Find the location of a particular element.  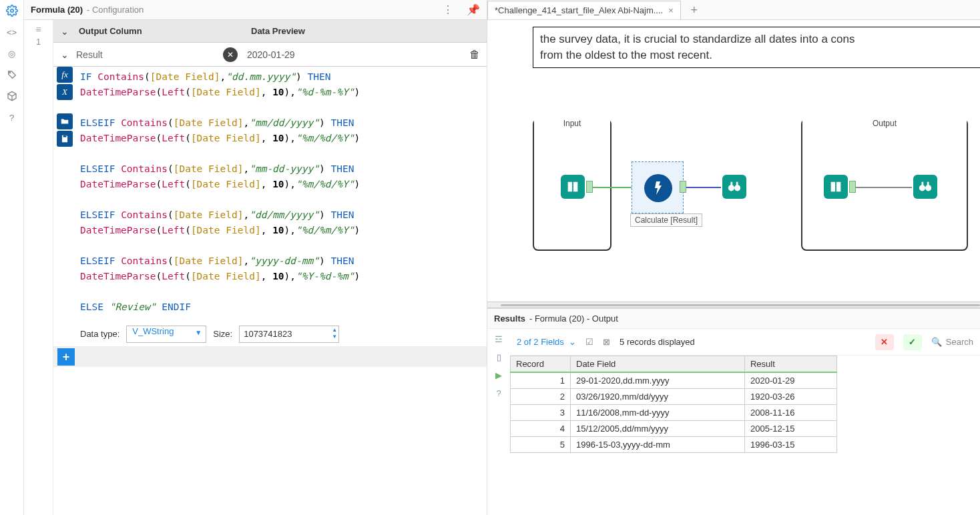

workflow-tabs: *Challenge_414_start_file_Alex Abi-Najm.… is located at coordinates (734, 10).